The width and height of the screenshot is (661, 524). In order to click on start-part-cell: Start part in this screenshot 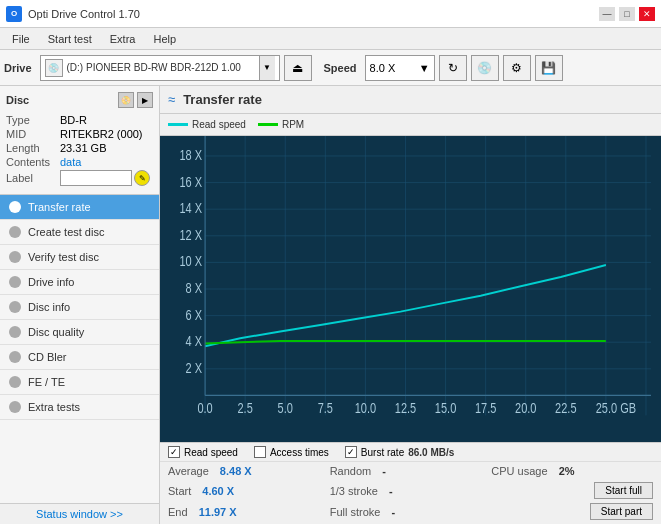, I will do `click(572, 512)`.